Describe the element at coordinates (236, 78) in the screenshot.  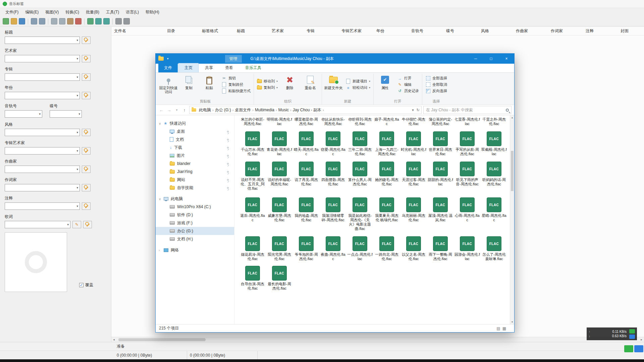
I see `cut-button: ✂剪切` at that location.